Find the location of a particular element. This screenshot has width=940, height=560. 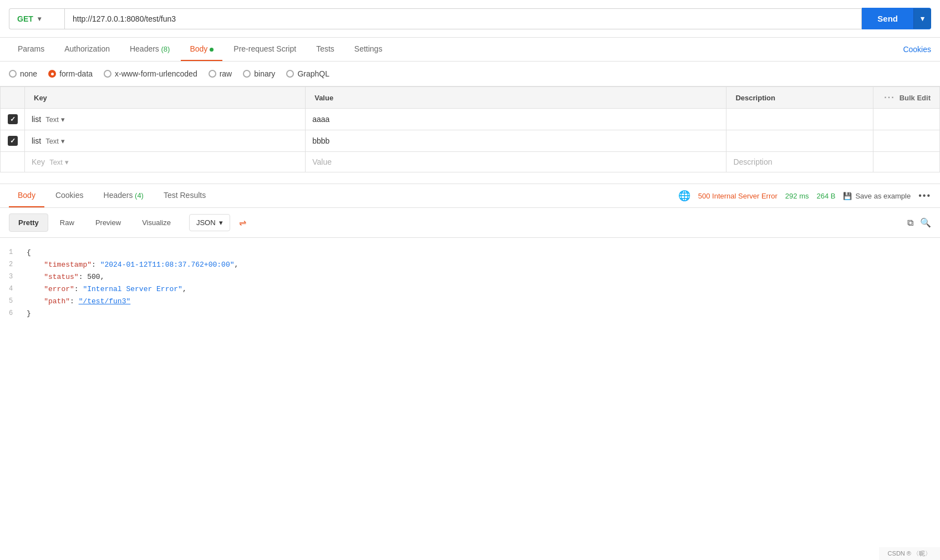

row1-checkbox is located at coordinates (13, 119).